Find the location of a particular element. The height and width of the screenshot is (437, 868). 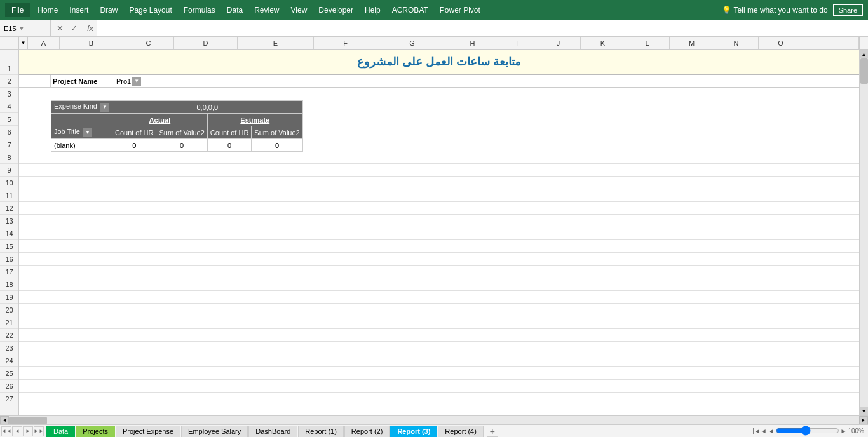

col-header-n: N is located at coordinates (736, 43).